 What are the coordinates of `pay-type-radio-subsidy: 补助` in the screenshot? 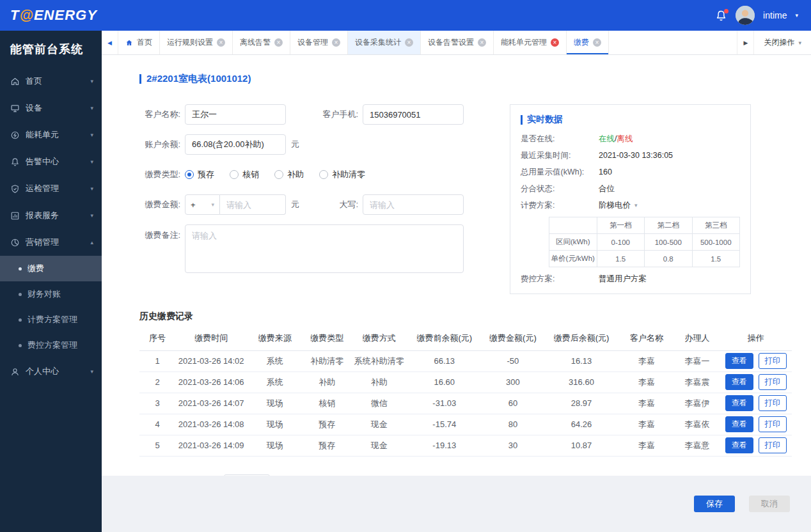 It's located at (289, 175).